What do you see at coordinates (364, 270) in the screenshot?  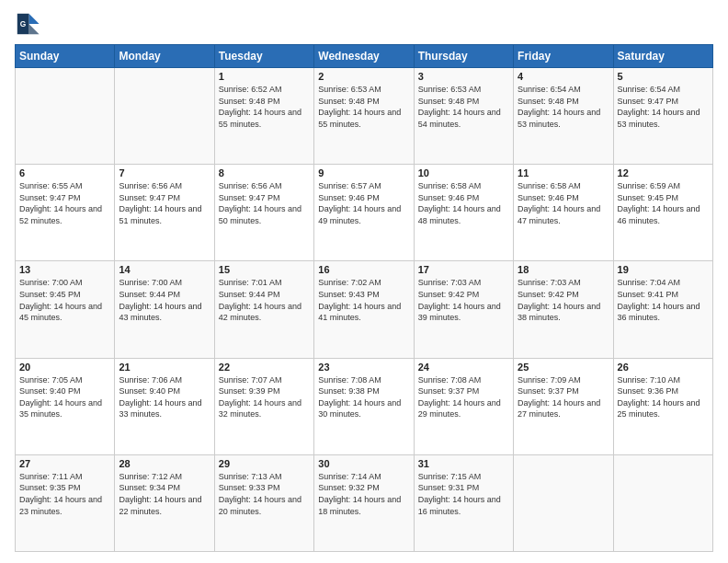 I see `day-number: 16` at bounding box center [364, 270].